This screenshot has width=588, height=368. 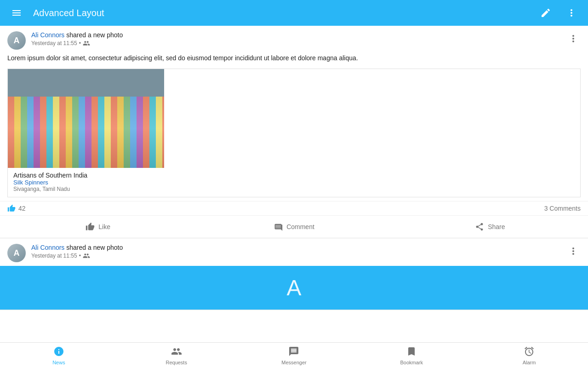 I want to click on nav-item-messenger: Messenger, so click(x=294, y=356).